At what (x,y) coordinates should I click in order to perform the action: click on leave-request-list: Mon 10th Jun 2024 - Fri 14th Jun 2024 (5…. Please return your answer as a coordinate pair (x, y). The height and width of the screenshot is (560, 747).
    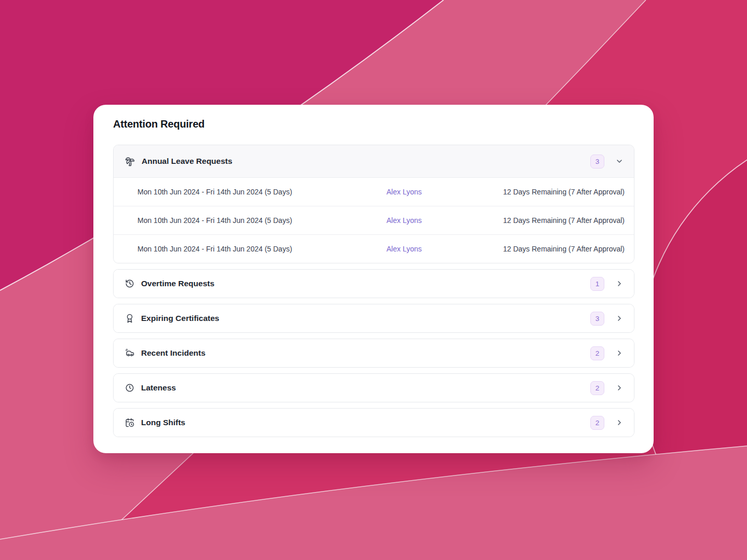
    Looking at the image, I should click on (374, 220).